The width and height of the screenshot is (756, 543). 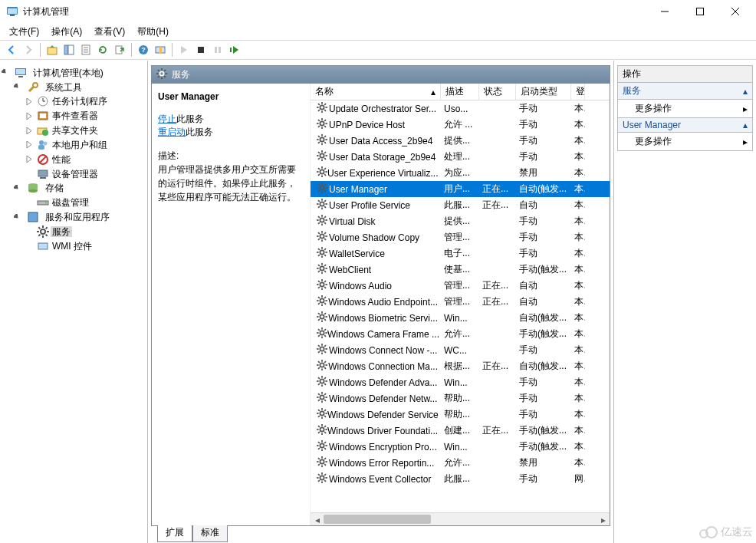 What do you see at coordinates (460, 285) in the screenshot?
I see `service-row: Windows Audio管理...正在...自动本` at bounding box center [460, 285].